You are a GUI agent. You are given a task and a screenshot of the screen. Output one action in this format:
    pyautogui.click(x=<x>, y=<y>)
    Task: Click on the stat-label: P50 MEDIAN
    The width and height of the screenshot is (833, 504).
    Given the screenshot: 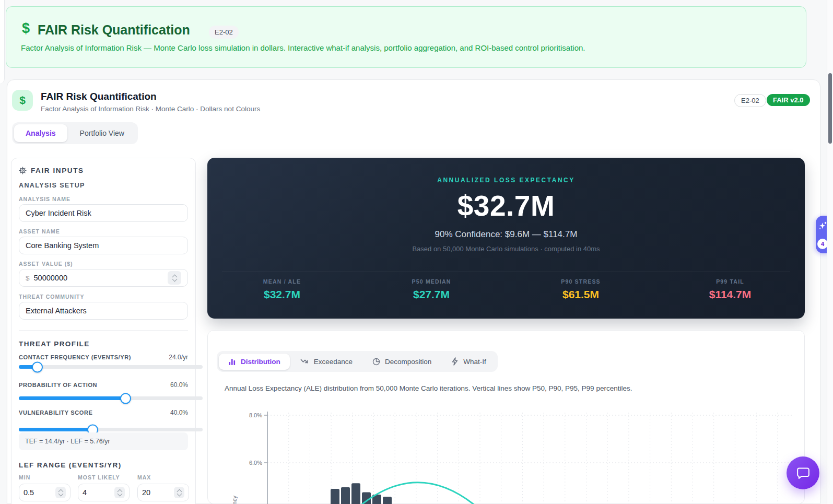 What is the action you would take?
    pyautogui.click(x=431, y=282)
    